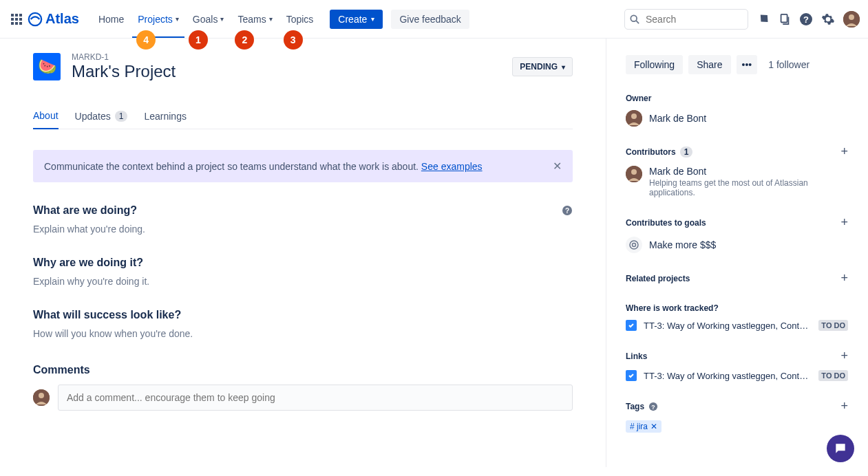  Describe the element at coordinates (542, 67) in the screenshot. I see `status-dropdown: PENDING▾` at that location.